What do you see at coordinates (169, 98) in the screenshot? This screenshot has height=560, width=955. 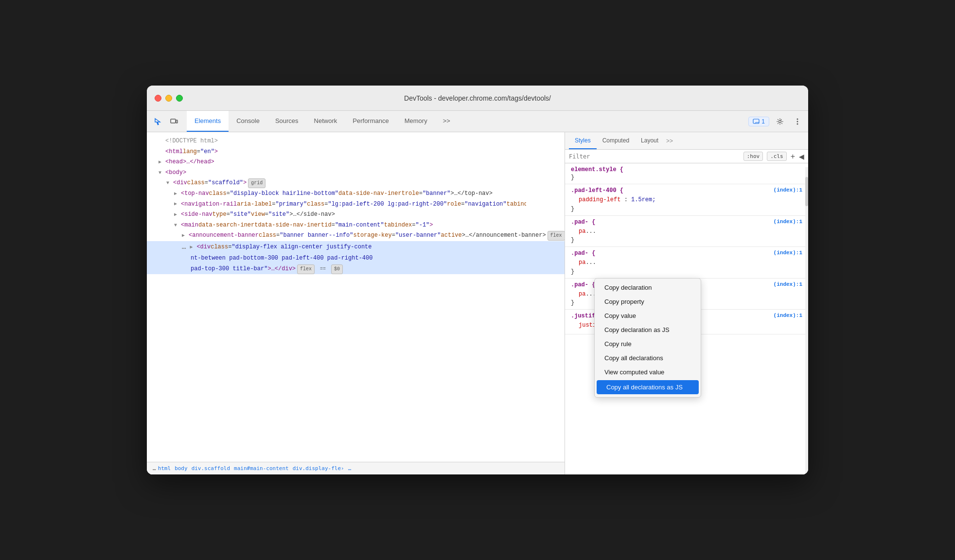 I see `minimize-button` at bounding box center [169, 98].